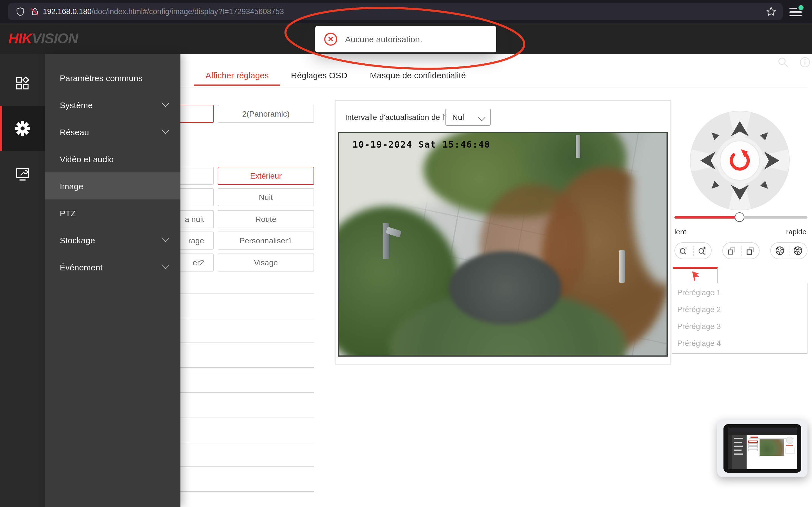 This screenshot has width=812, height=507. What do you see at coordinates (22, 128) in the screenshot?
I see `rail-item-settings` at bounding box center [22, 128].